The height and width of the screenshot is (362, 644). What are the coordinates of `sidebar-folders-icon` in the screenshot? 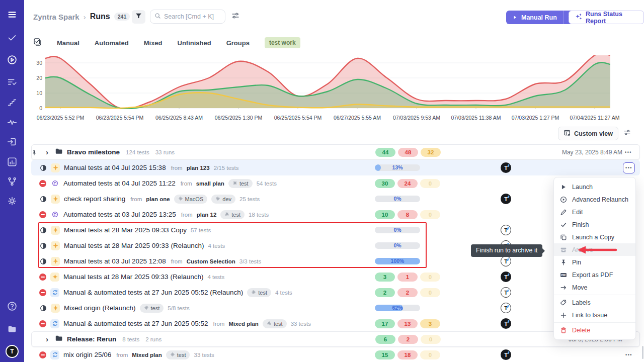 It's located at (12, 329).